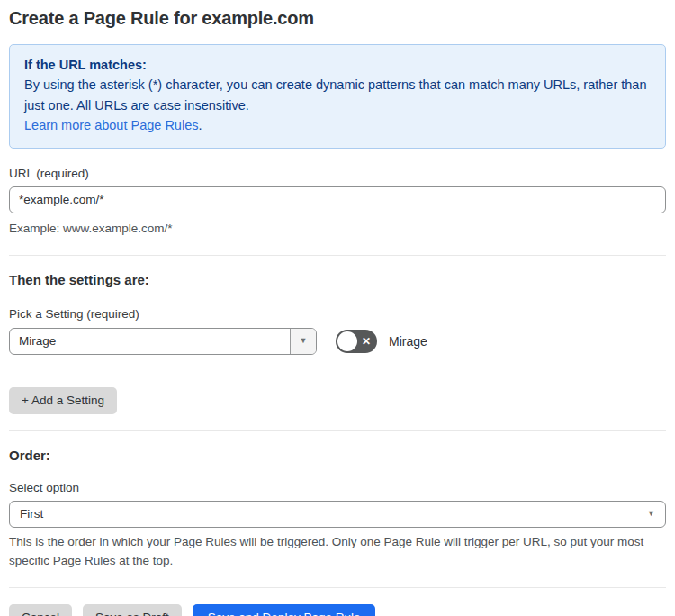  What do you see at coordinates (338, 125) in the screenshot?
I see `info-box-link-row: Learn more about Page Rules.` at bounding box center [338, 125].